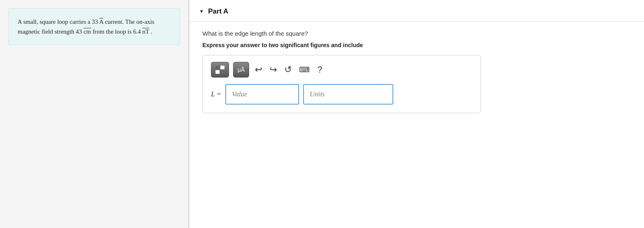  I want to click on symbols-button: μÅ, so click(241, 70).